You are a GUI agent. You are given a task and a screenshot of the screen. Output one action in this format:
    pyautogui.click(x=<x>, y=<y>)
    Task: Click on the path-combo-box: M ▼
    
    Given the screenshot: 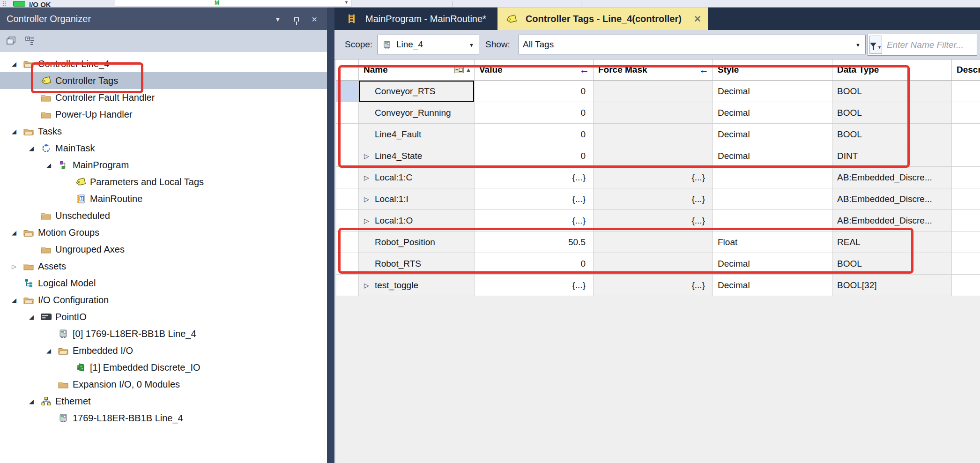 What is the action you would take?
    pyautogui.click(x=233, y=4)
    